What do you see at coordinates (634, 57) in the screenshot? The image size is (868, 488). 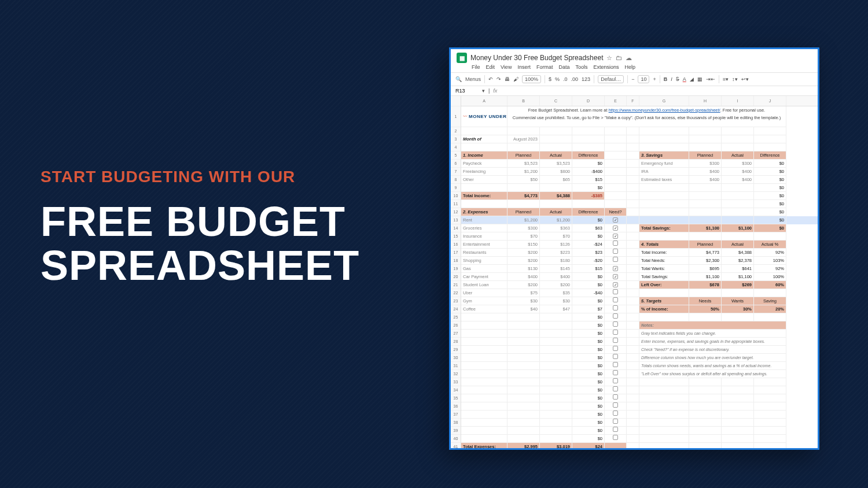 I see `title-bar: ▦ Money Under 30 Free Budget Spreadsheet…` at bounding box center [634, 57].